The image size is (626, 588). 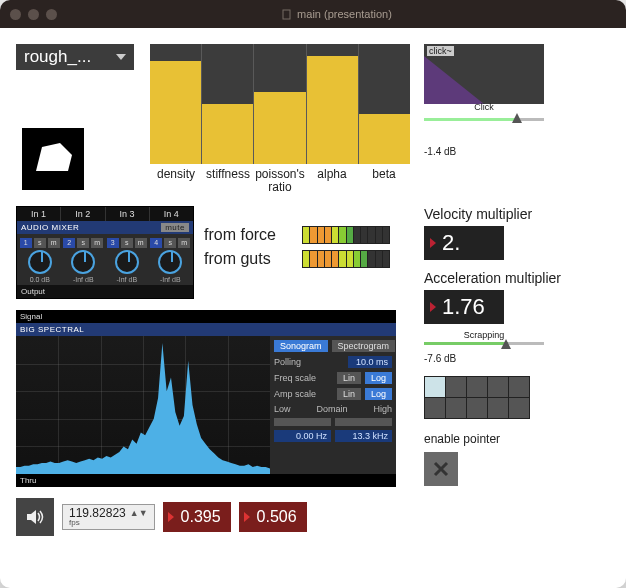 What do you see at coordinates (384, 139) in the screenshot?
I see `bar-beta` at bounding box center [384, 139].